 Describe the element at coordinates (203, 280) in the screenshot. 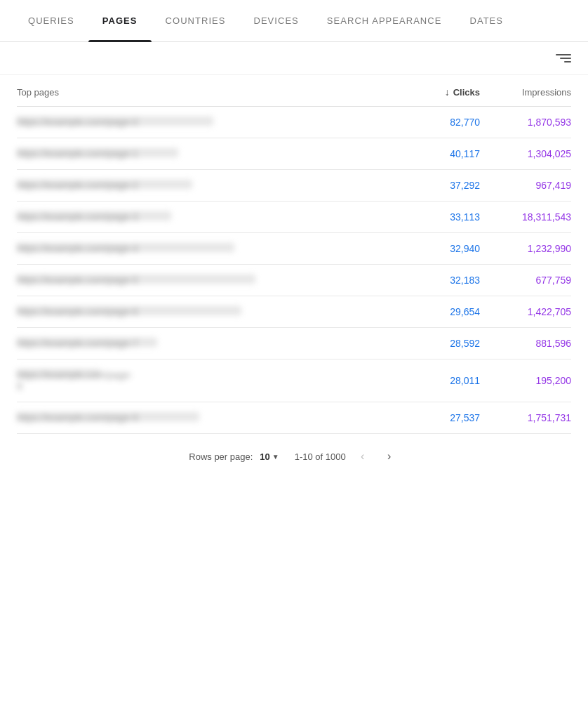

I see `cell-page-5: https://example.com/page-5` at that location.